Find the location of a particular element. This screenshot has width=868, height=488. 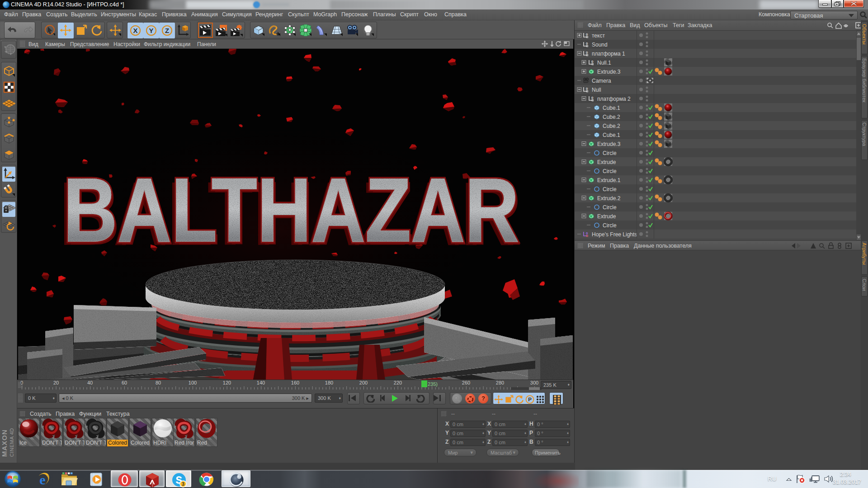

svg-text: 260 is located at coordinates (466, 383).